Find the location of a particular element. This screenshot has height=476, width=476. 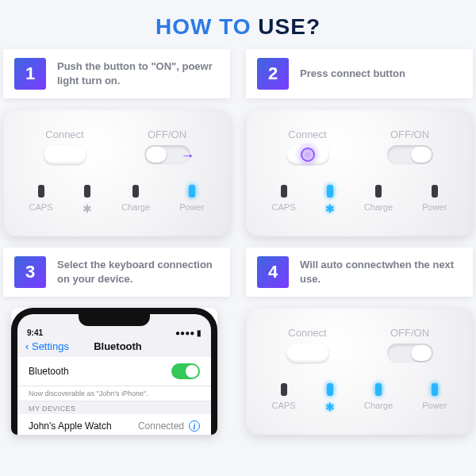

phone-frame is located at coordinates (114, 371).